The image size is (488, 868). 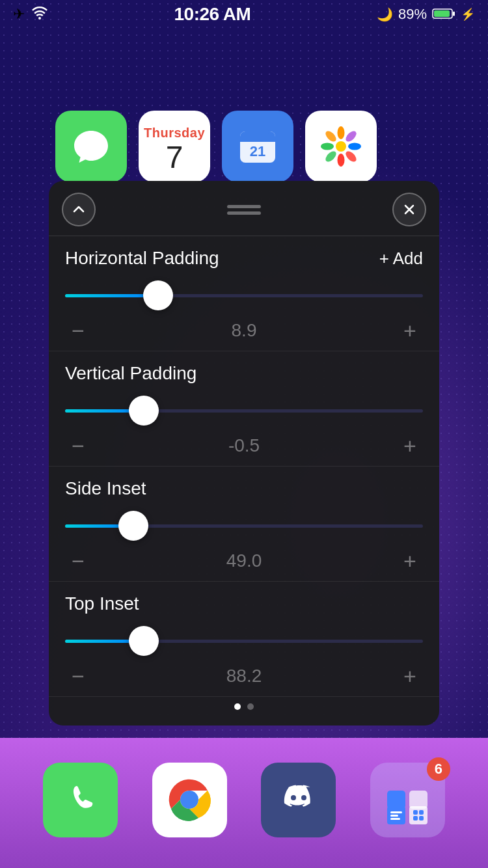 What do you see at coordinates (385, 14) in the screenshot?
I see `moon-icon: 🌙` at bounding box center [385, 14].